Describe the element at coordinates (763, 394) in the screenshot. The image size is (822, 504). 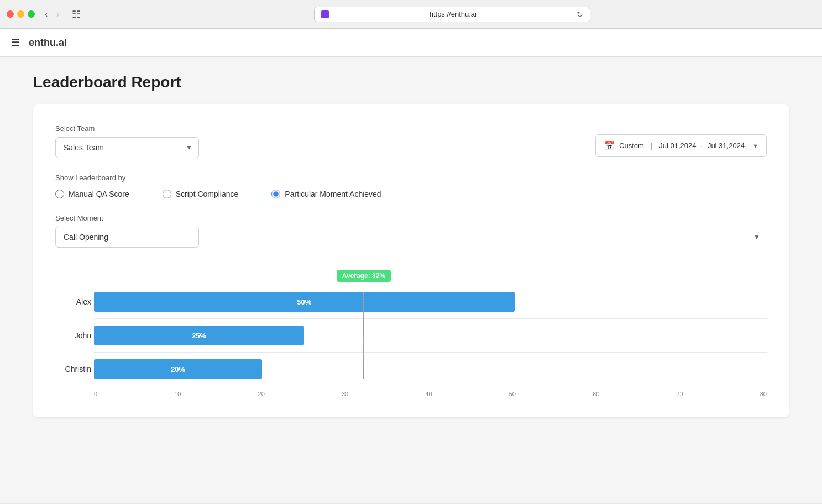
I see `x-tick: 80` at that location.